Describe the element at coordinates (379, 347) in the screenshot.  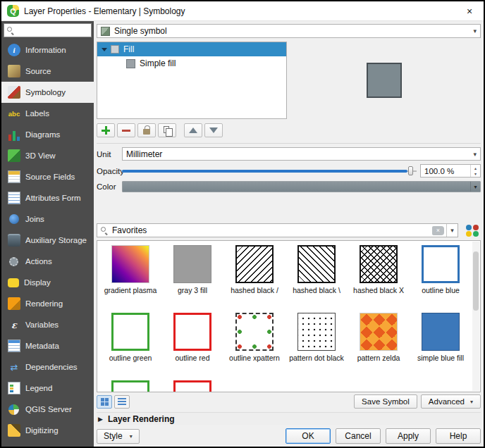
I see `symbol-item: pattern zelda` at that location.